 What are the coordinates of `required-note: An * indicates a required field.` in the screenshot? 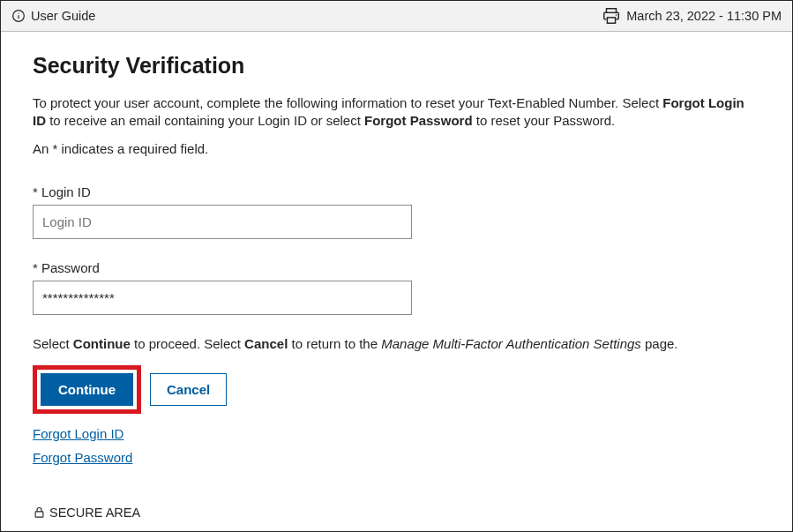 It's located at (397, 148).